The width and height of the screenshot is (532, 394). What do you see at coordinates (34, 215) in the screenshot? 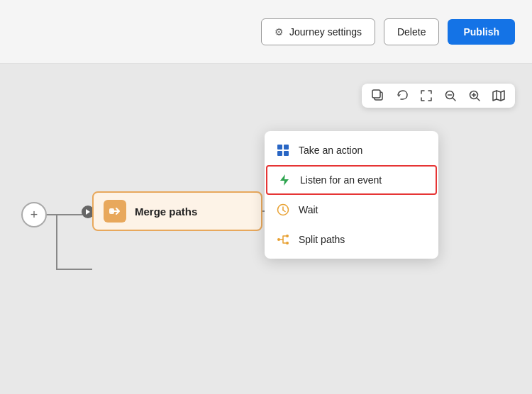
I see `start-label: +` at bounding box center [34, 215].